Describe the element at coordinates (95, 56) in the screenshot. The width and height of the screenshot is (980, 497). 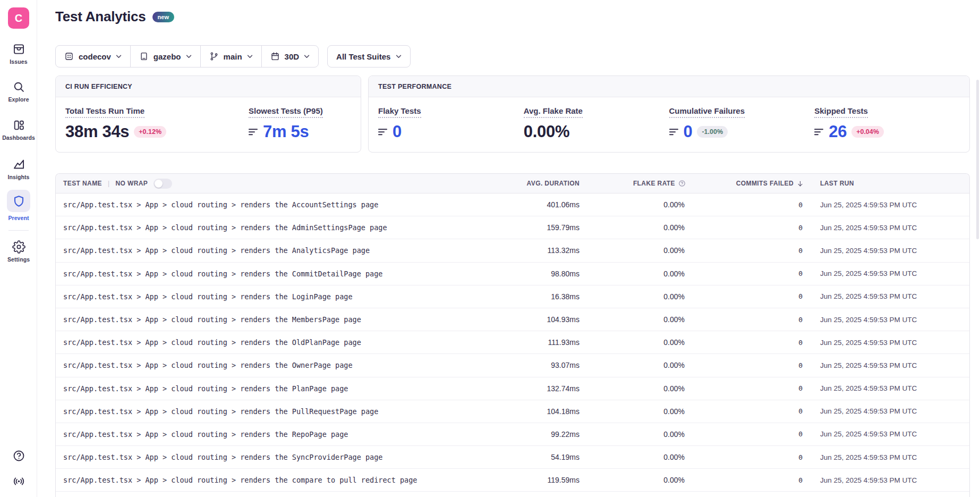
I see `org-selector-label: codecov` at that location.